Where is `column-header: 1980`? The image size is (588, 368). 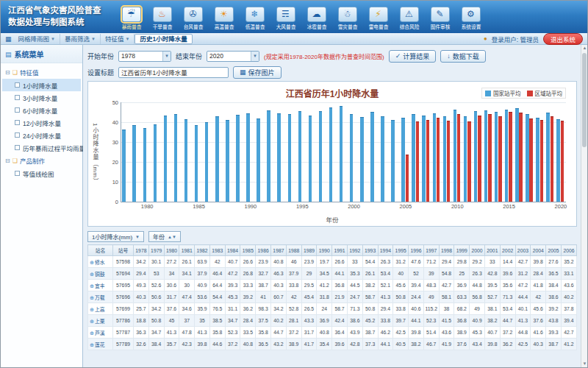 column-header: 1980 is located at coordinates (172, 250).